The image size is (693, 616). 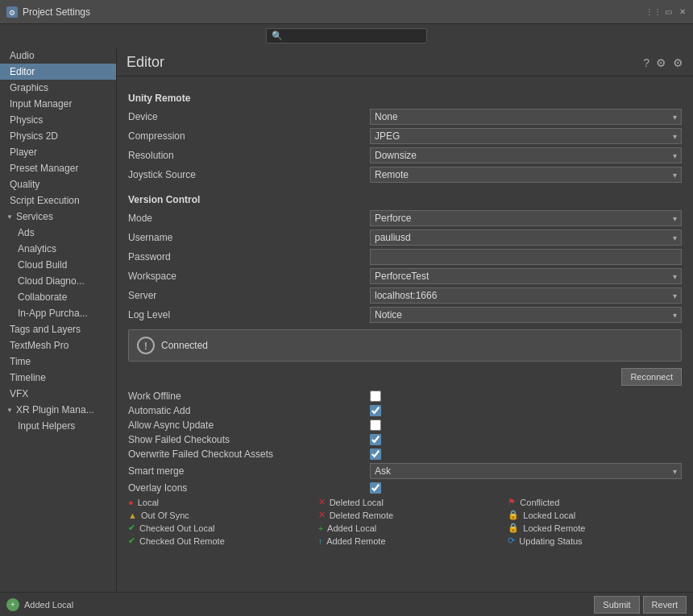 What do you see at coordinates (58, 120) in the screenshot?
I see `sidebar-item-physics: Physics` at bounding box center [58, 120].